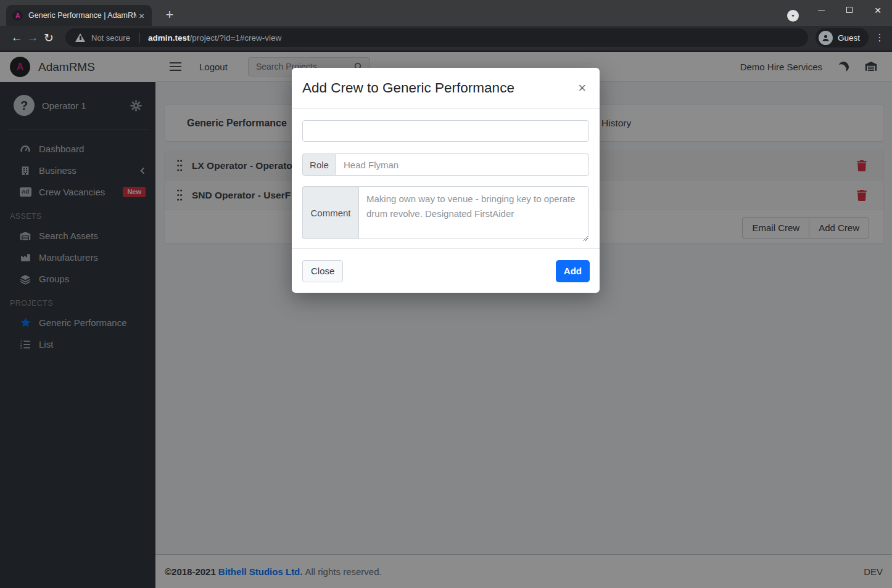 This screenshot has height=588, width=892. What do you see at coordinates (582, 88) in the screenshot?
I see `close-icon: ×` at bounding box center [582, 88].